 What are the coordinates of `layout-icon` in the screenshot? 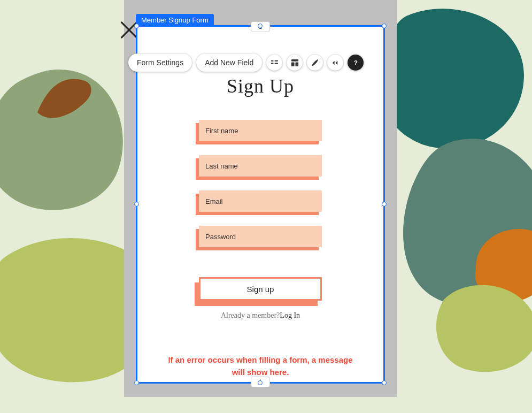 It's located at (274, 63).